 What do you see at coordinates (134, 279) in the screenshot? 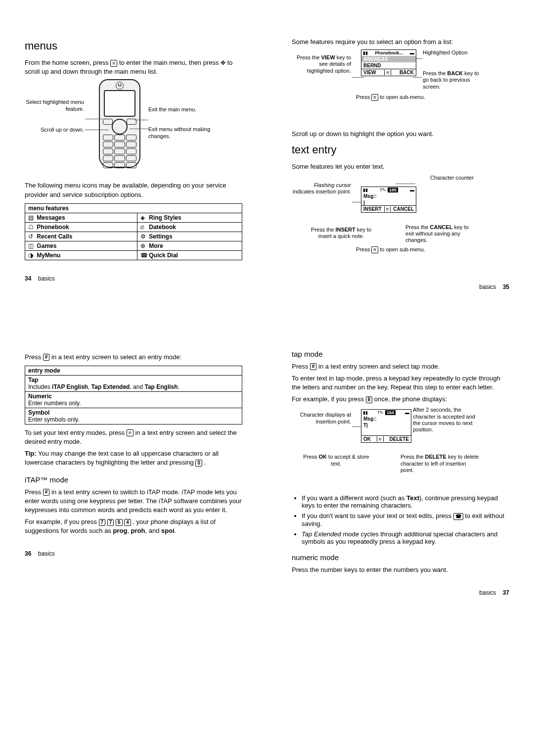
I see `footer-34: 34 basics` at bounding box center [134, 279].